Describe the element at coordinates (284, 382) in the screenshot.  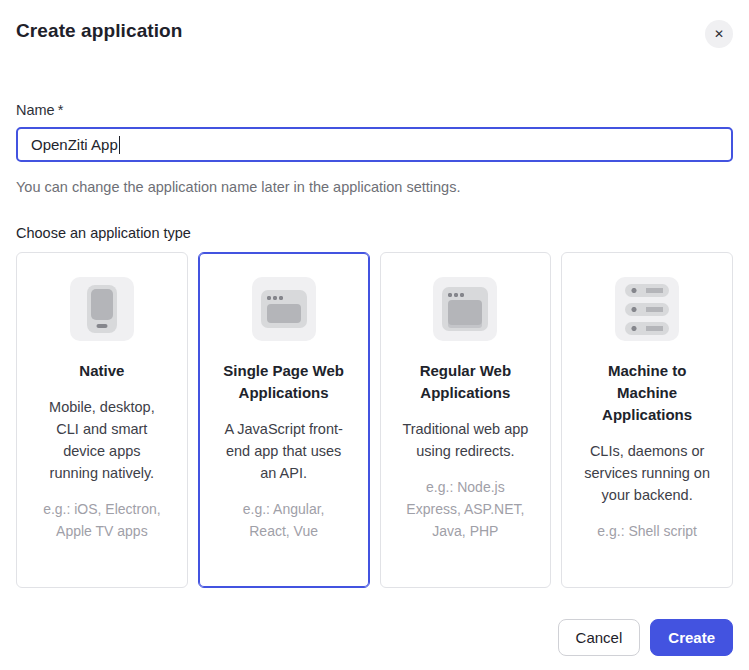
I see `app-type-title: Single Page Web Applications` at that location.